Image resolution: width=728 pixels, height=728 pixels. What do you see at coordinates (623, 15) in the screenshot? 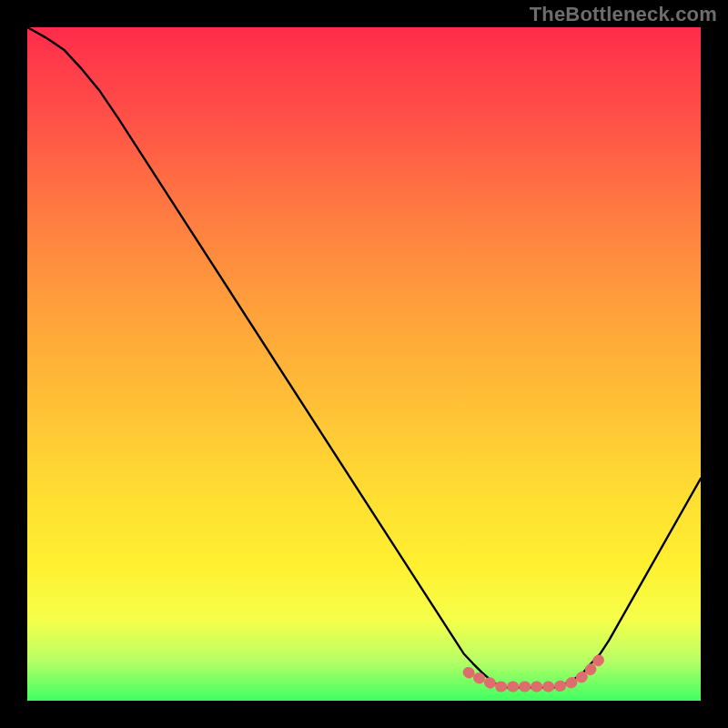
I see `attribution-label: TheBottleneck.com` at bounding box center [623, 15].